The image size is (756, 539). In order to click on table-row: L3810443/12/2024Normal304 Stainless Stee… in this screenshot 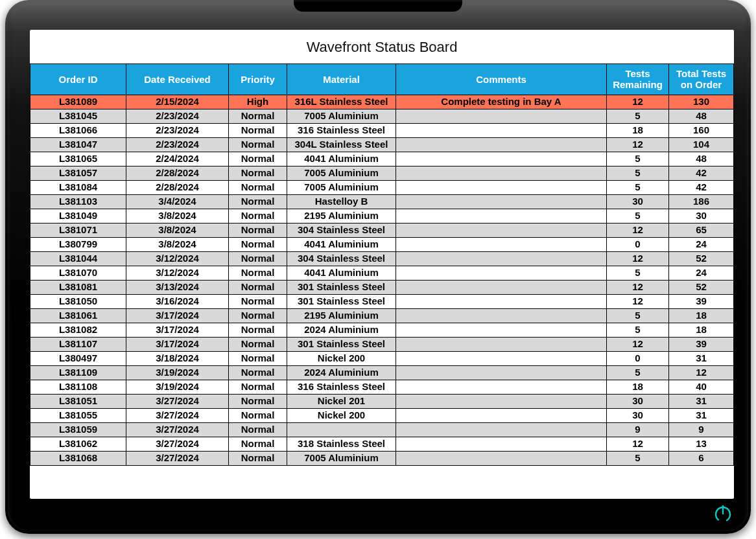, I will do `click(383, 258)`.